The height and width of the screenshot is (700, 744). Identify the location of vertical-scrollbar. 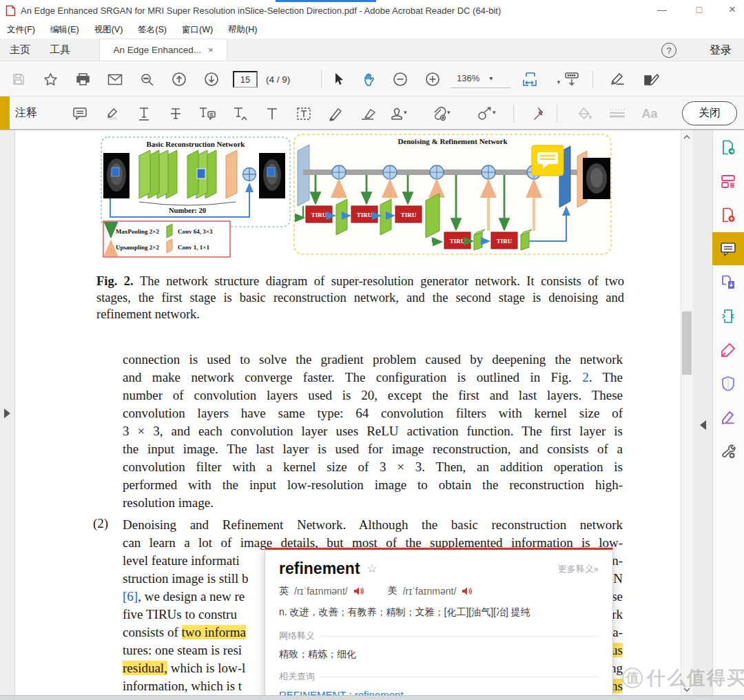
(687, 413).